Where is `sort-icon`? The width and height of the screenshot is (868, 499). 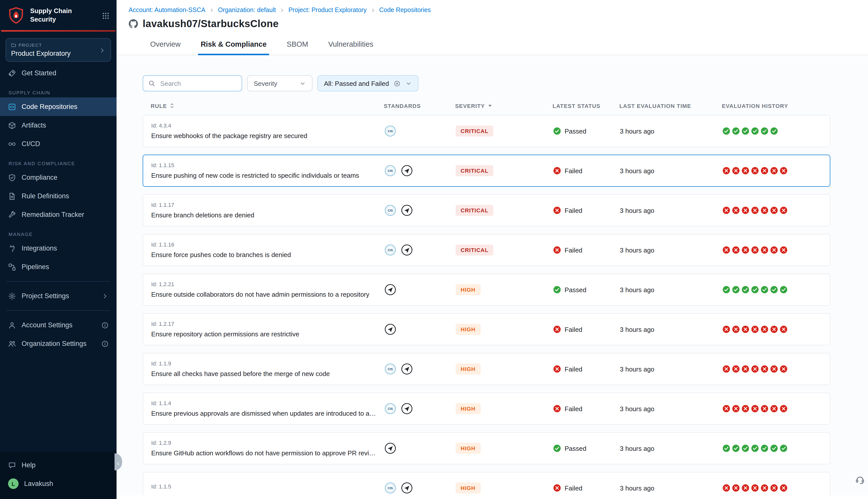
sort-icon is located at coordinates (172, 106).